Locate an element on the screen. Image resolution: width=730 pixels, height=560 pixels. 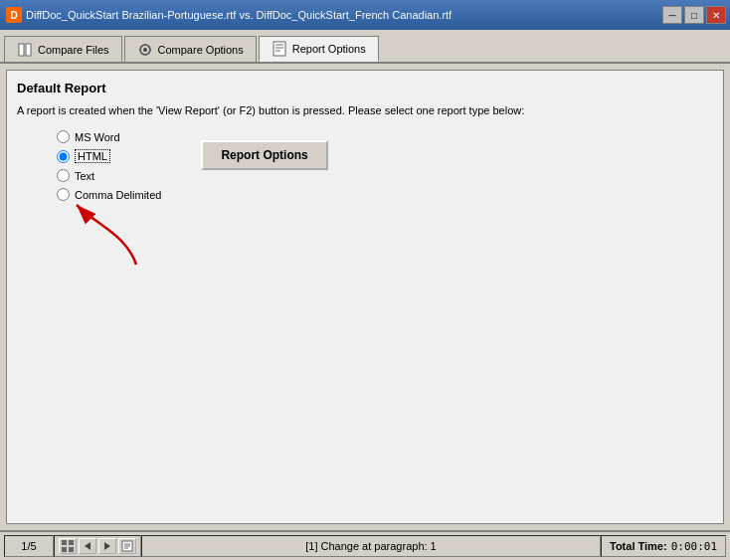
report-options-icon is located at coordinates (279, 49).